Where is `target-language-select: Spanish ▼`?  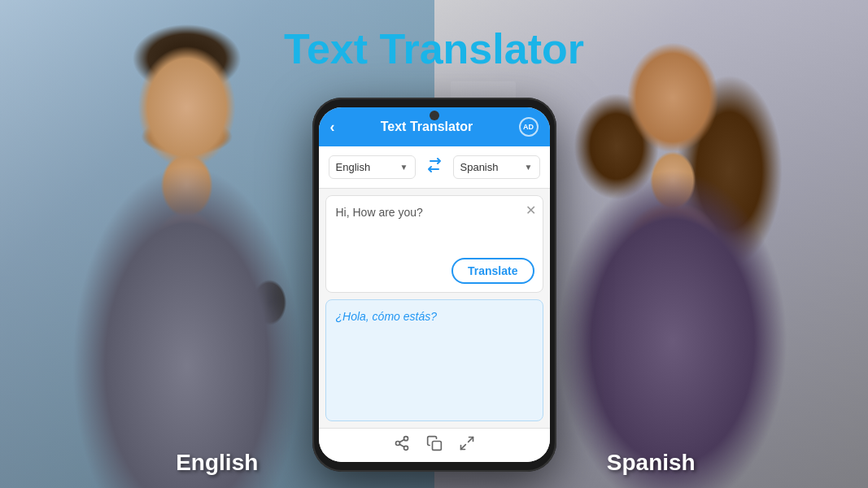
target-language-select: Spanish ▼ is located at coordinates (496, 168).